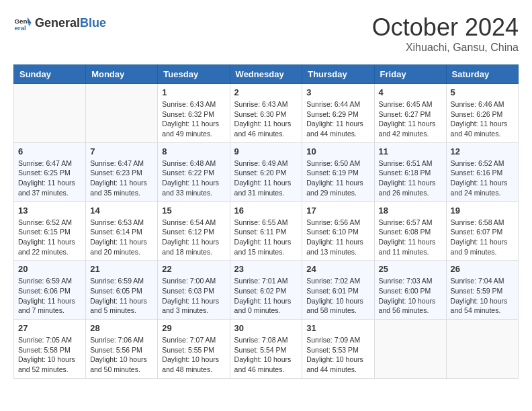 The width and height of the screenshot is (532, 411). What do you see at coordinates (339, 75) in the screenshot?
I see `header-thursday: Thursday` at bounding box center [339, 75].